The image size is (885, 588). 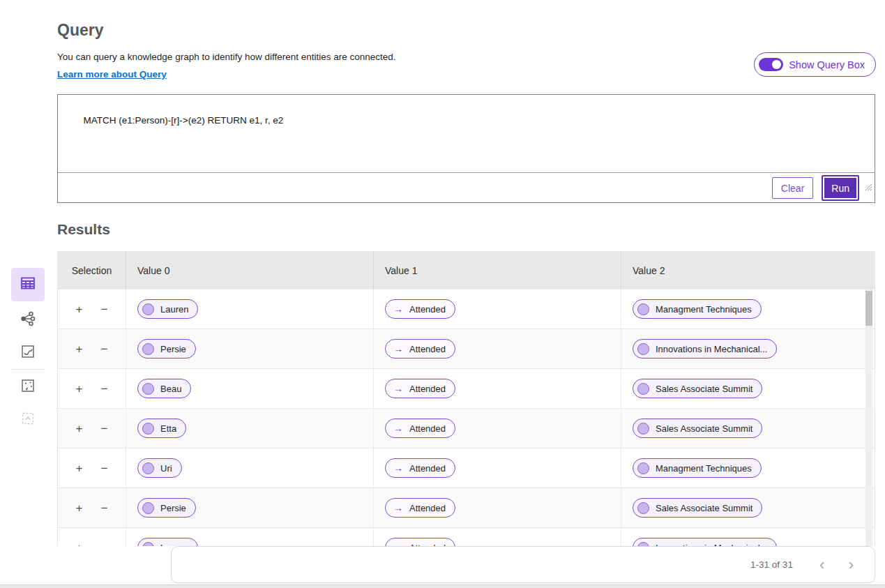 I want to click on table-view-icon, so click(x=28, y=285).